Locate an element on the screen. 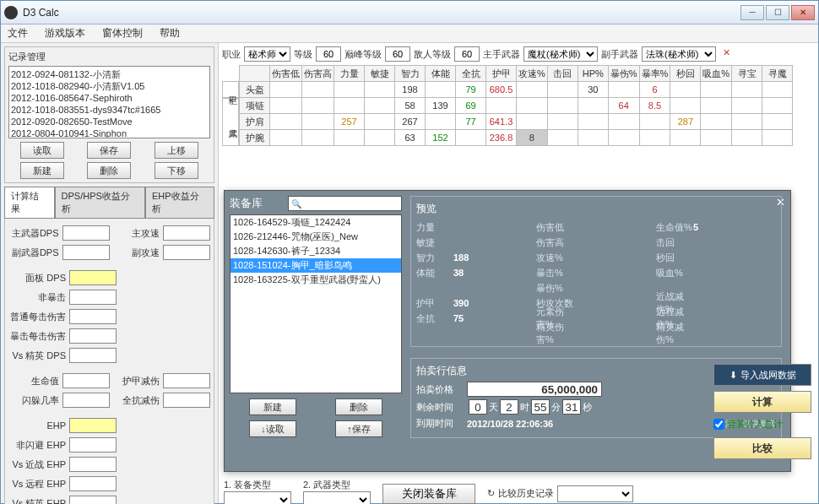 This screenshot has height=504, width=819. record-management-group: 记录管理 2012-0924-081132-小清新2012-1018-08294… is located at coordinates (110, 115).